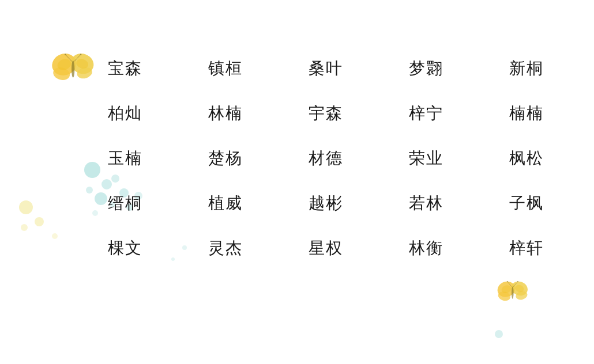 The width and height of the screenshot is (594, 364). Describe the element at coordinates (326, 203) in the screenshot. I see `name-cell-17: 越彬` at that location.